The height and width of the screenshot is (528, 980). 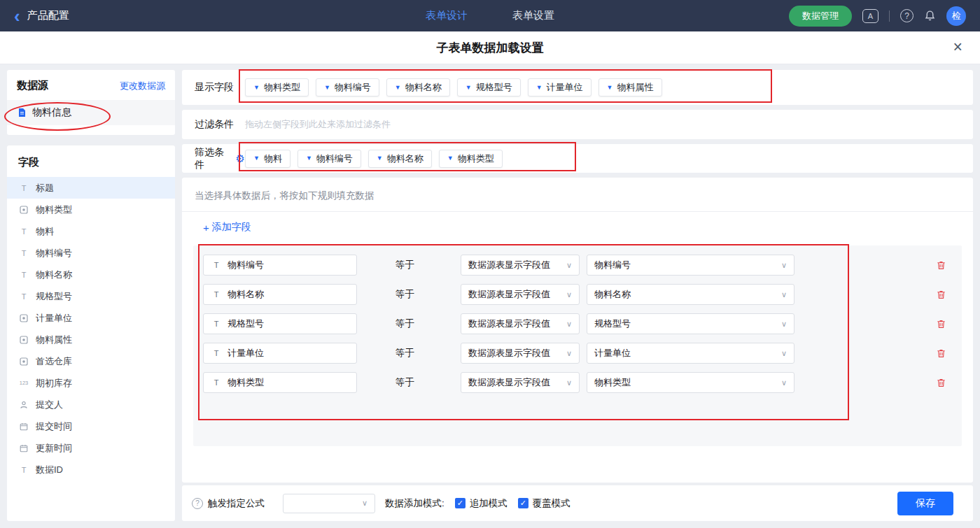 What do you see at coordinates (560, 87) in the screenshot?
I see `display-field-tag: 计量单位` at bounding box center [560, 87].